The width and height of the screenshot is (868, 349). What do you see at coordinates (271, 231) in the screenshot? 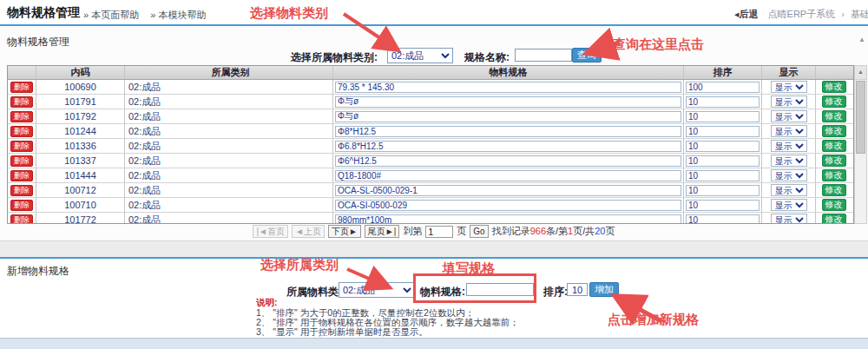
I see `first-page-button: |◄首页` at bounding box center [271, 231].